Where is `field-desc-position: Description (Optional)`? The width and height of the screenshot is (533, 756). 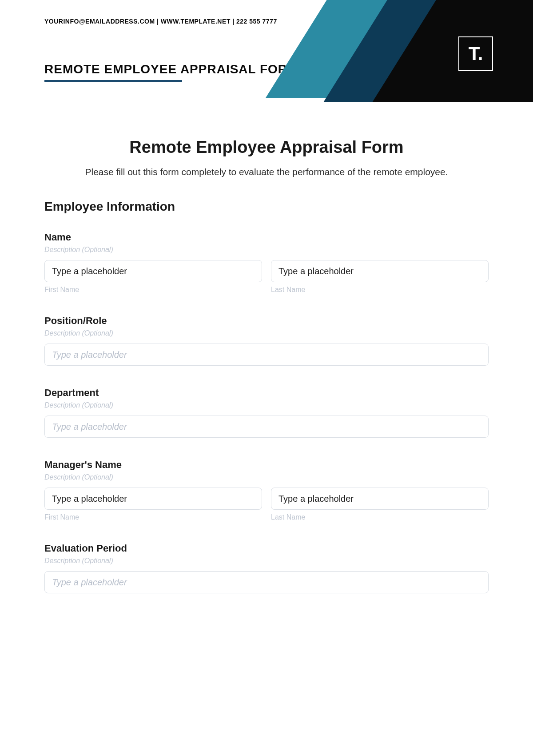
field-desc-position: Description (Optional) is located at coordinates (266, 333).